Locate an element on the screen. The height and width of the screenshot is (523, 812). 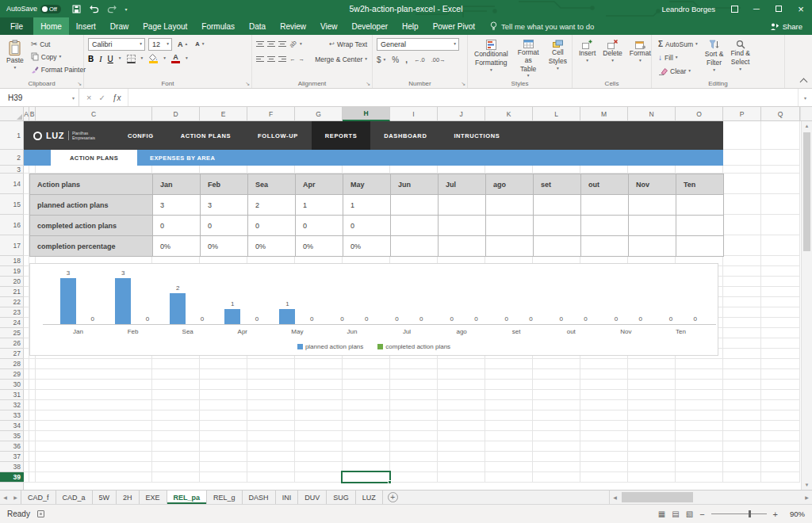
nav-item-dashboard: DASHBOARD is located at coordinates (405, 136).